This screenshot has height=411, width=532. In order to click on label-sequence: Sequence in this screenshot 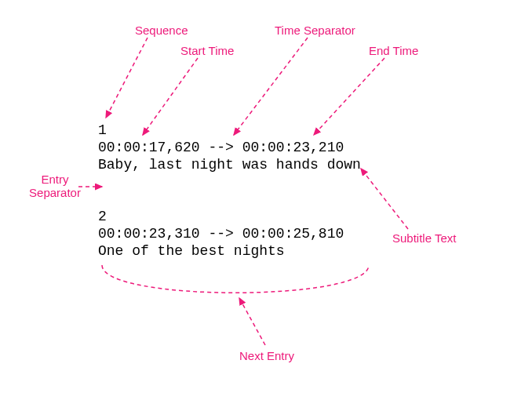, I will do `click(162, 30)`.